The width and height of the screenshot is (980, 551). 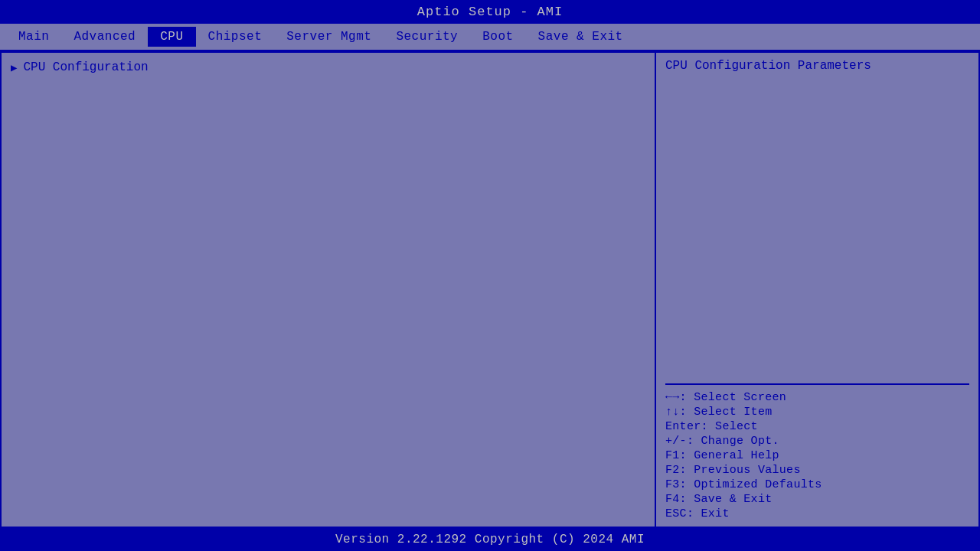 I want to click on app-title: Aptio Setup - AMI, so click(x=490, y=12).